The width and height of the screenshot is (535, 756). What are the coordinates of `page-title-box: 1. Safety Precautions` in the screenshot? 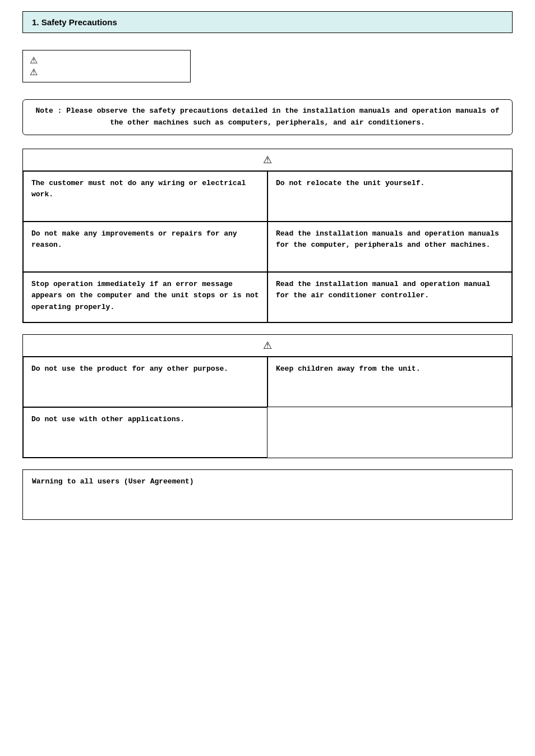 It's located at (268, 22).